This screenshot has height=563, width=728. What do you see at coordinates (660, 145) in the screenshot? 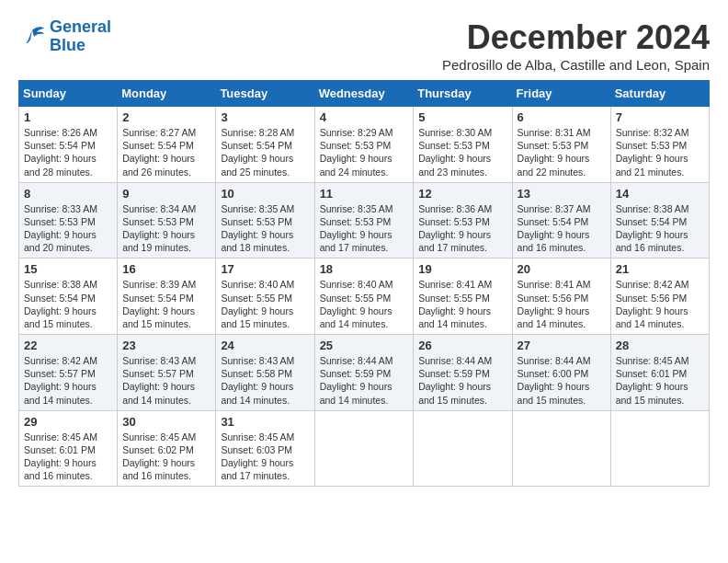
I see `calendar-cell: 7Sunrise: 8:32 AM Sunset: 5:53 PM Daylig…` at bounding box center [660, 145].